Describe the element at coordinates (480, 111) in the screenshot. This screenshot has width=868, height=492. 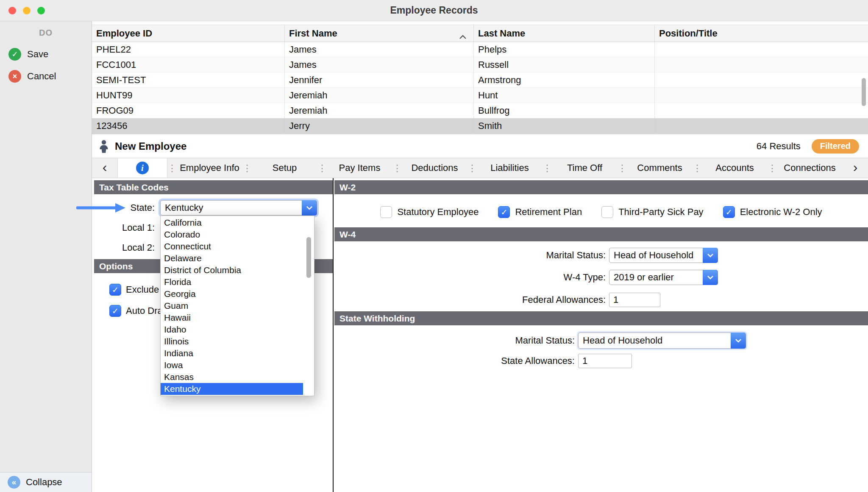
I see `table-row: FROG09 Jeremiah Bullfrog` at that location.